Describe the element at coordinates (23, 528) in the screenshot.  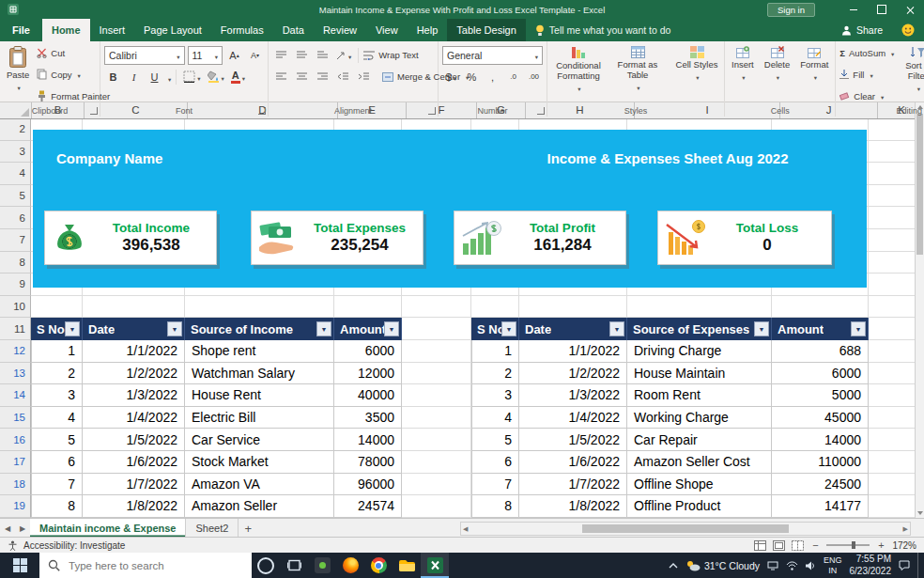
I see `sheet-nav-right-button: ▶` at that location.